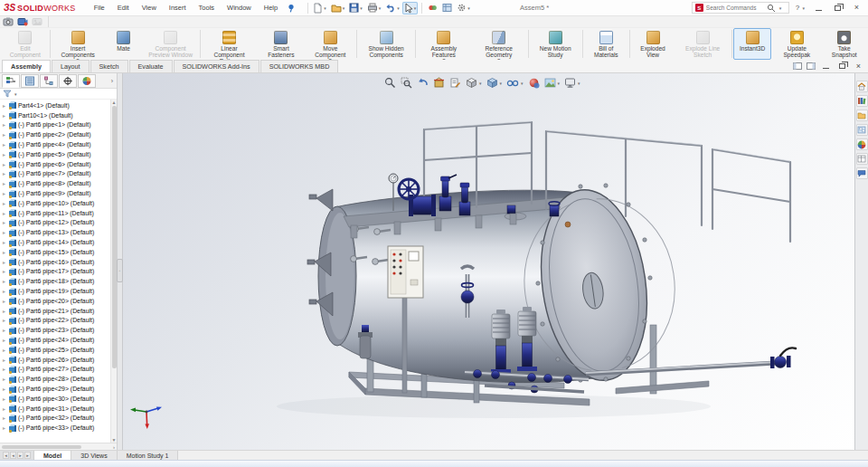  What do you see at coordinates (25, 43) in the screenshot?
I see `edit-component-button: Edit Component ▼` at bounding box center [25, 43].